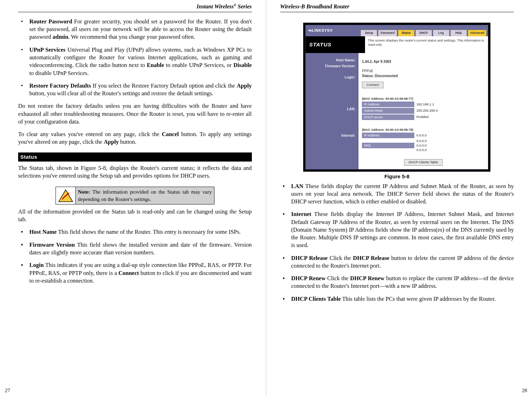 Image resolution: width=532 pixels, height=396 pixels. Describe the element at coordinates (330, 60) in the screenshot. I see `lbl-host: Host Name:` at that location.